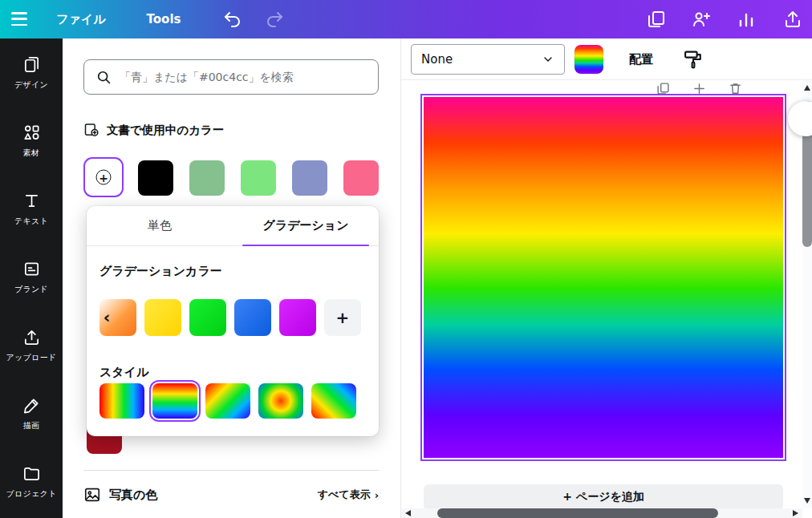 This screenshot has height=518, width=812. I want to click on border-style-value: None, so click(436, 59).